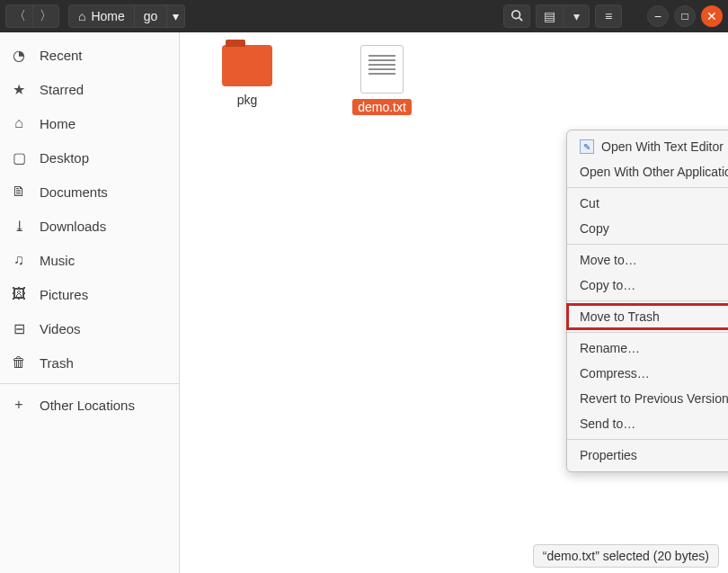 The image size is (728, 573). I want to click on sidebar-item-label: Other Locations, so click(87, 405).